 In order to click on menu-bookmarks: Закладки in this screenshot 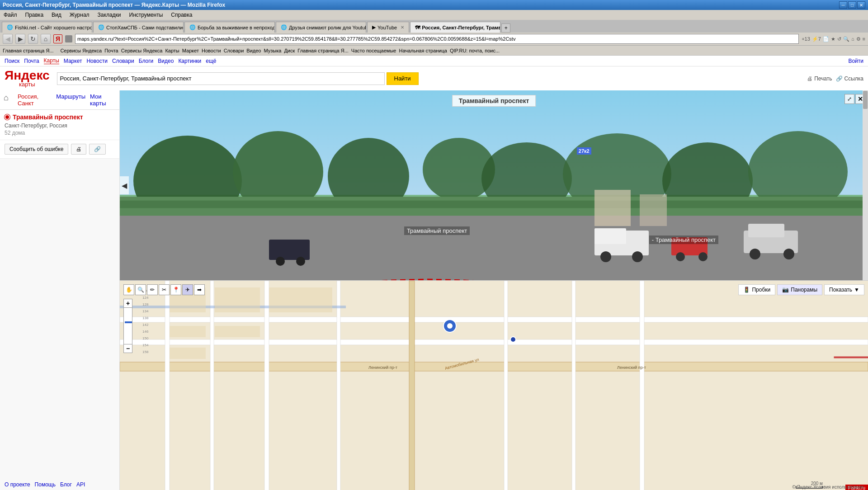, I will do `click(109, 15)`.